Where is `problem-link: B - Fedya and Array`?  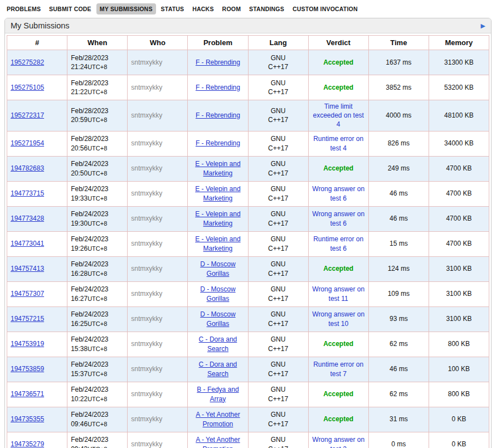
problem-link: B - Fedya and Array is located at coordinates (217, 394).